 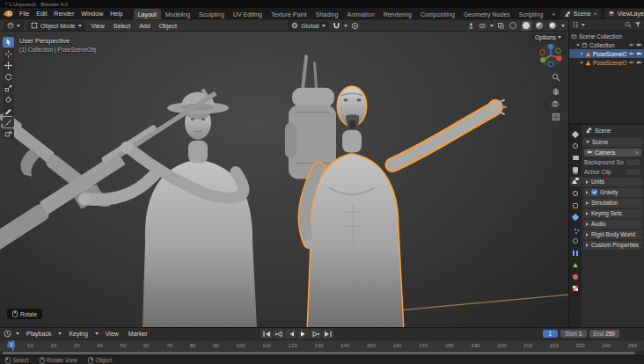 What do you see at coordinates (322, 4) in the screenshot?
I see `window-titlebar: * 1.Unposed) - Blender 4.0` at bounding box center [322, 4].